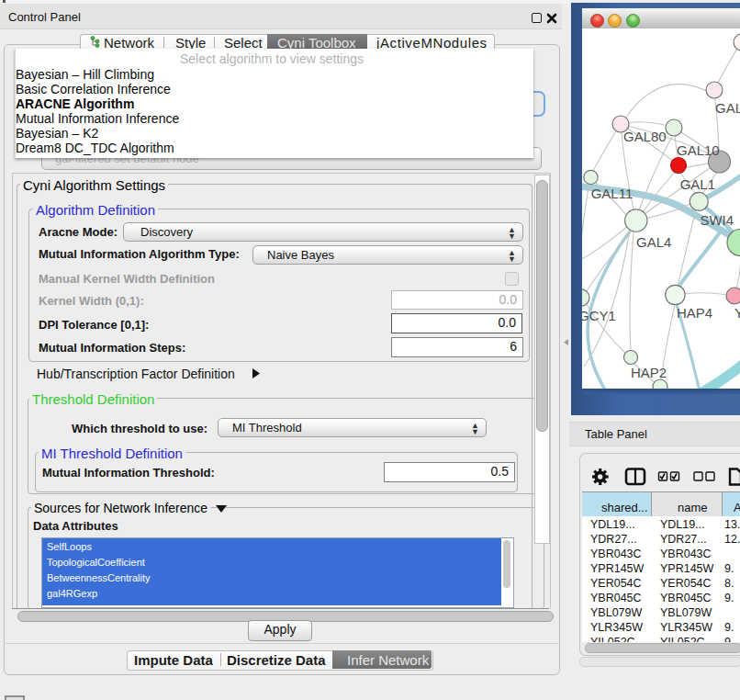 Image resolution: width=740 pixels, height=700 pixels. I want to click on svg-text: GAL80, so click(645, 136).